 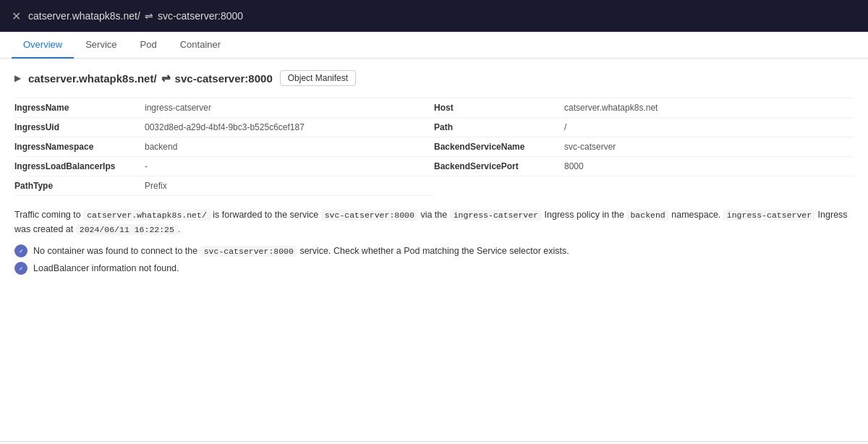 What do you see at coordinates (149, 45) in the screenshot?
I see `tab-pod: Pod` at bounding box center [149, 45].